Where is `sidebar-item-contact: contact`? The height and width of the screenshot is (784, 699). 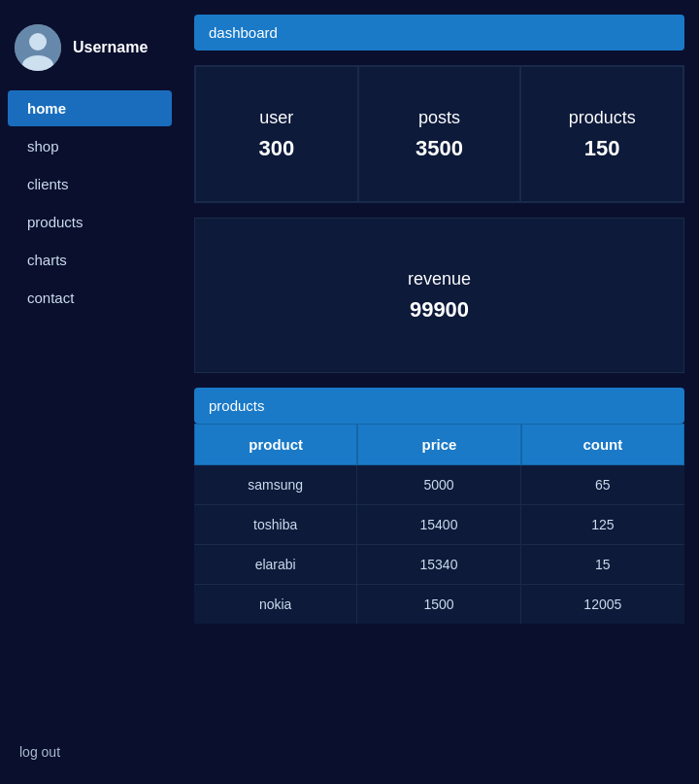 sidebar-item-contact: contact is located at coordinates (89, 297).